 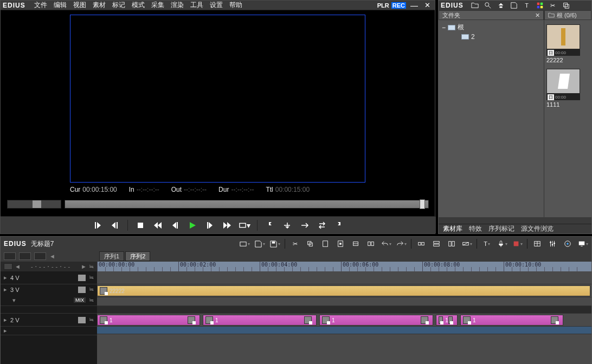 I want to click on mixer-icon, so click(x=552, y=244).